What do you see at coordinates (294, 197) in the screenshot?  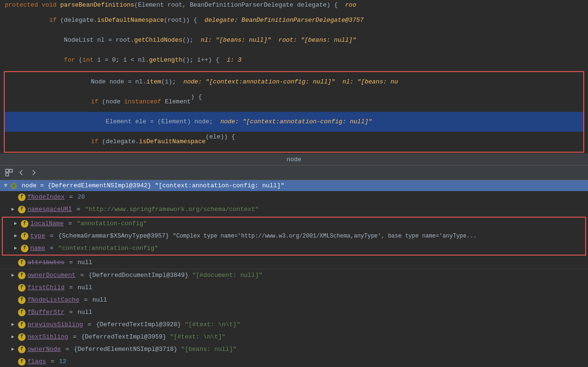 I see `field-fNodeIndex: f fNodeIndex = 20` at bounding box center [294, 197].